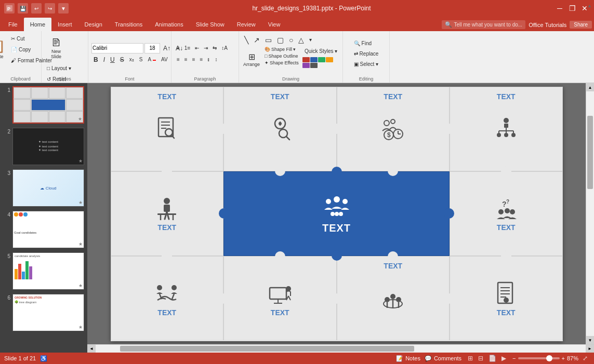 The height and width of the screenshot is (364, 594). What do you see at coordinates (36, 8) in the screenshot?
I see `undo-icon: ↩` at bounding box center [36, 8].